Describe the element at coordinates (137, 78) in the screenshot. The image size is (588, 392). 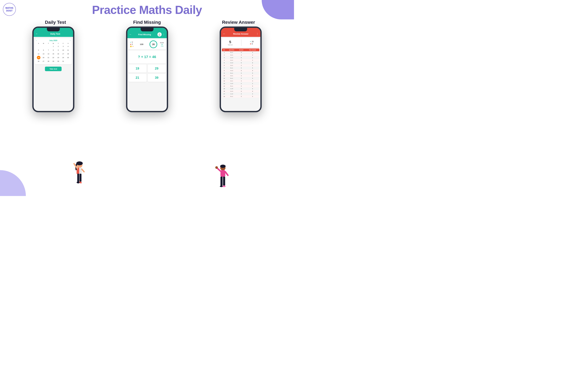
I see `fm-answer-2: 21` at that location.